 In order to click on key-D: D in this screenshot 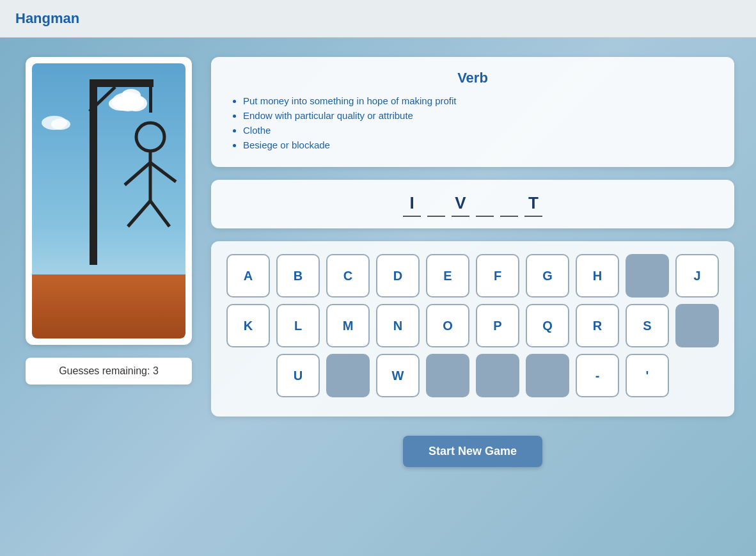, I will do `click(398, 276)`.